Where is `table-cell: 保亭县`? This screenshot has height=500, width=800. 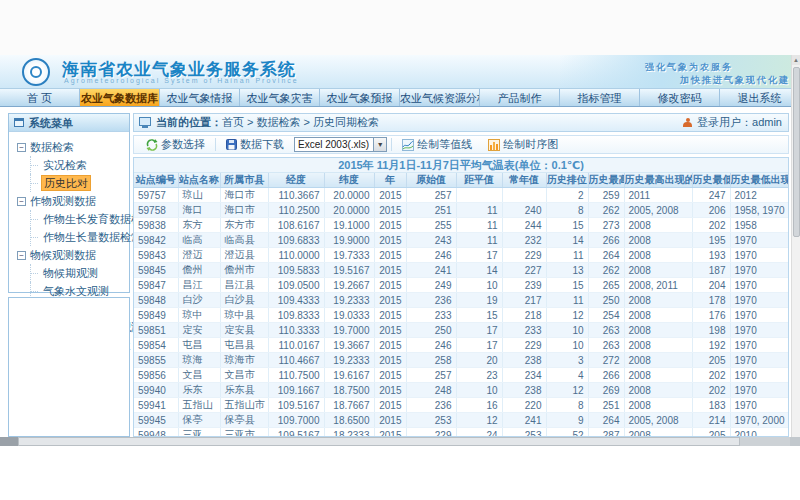
table-cell: 保亭县 is located at coordinates (244, 420).